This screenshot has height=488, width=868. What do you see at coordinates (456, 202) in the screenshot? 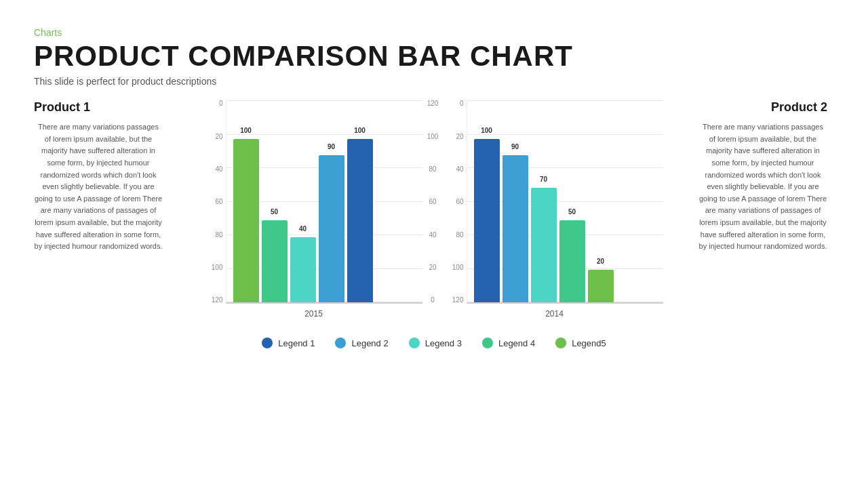
I see `y-axis-right: 120 100 80 60 40 20 0` at bounding box center [456, 202].